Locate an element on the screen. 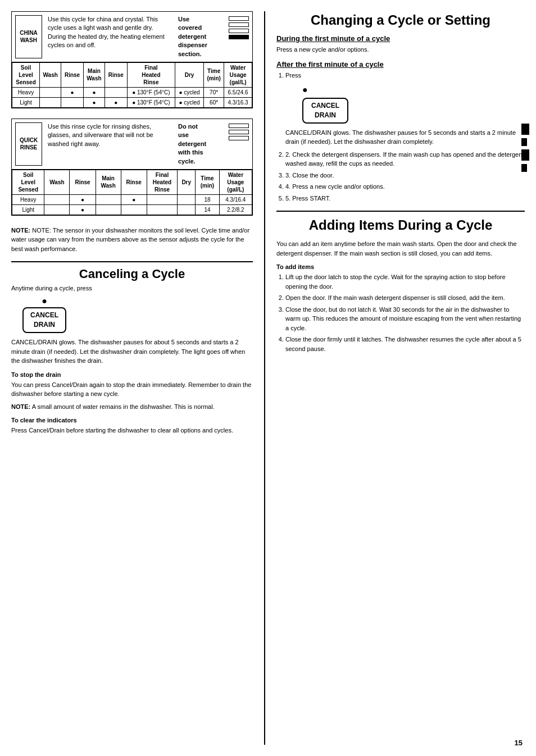 Image resolution: width=536 pixels, height=756 pixels. qr-row-heavy: Heavy ● ● 18 4.3/16.4 is located at coordinates (133, 199).